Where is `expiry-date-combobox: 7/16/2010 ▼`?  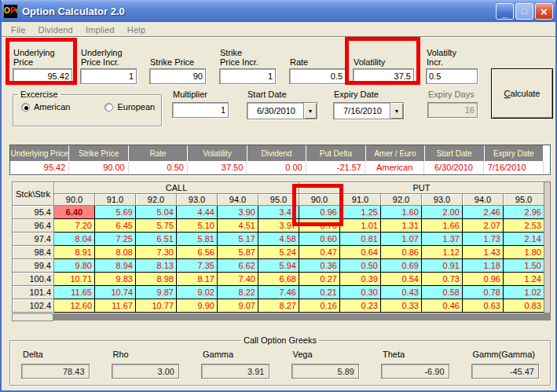 expiry-date-combobox: 7/16/2010 ▼ is located at coordinates (368, 111).